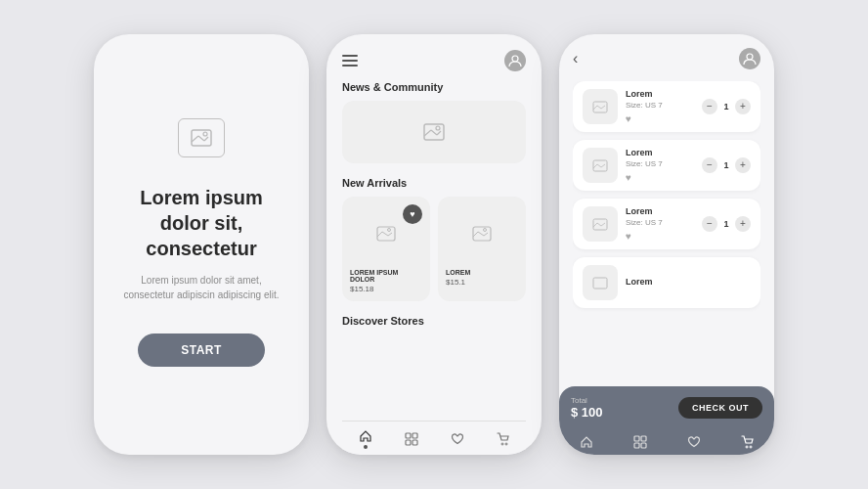 This screenshot has width=868, height=489. What do you see at coordinates (660, 119) in the screenshot?
I see `cart-item-fav-1: ♥` at bounding box center [660, 119].